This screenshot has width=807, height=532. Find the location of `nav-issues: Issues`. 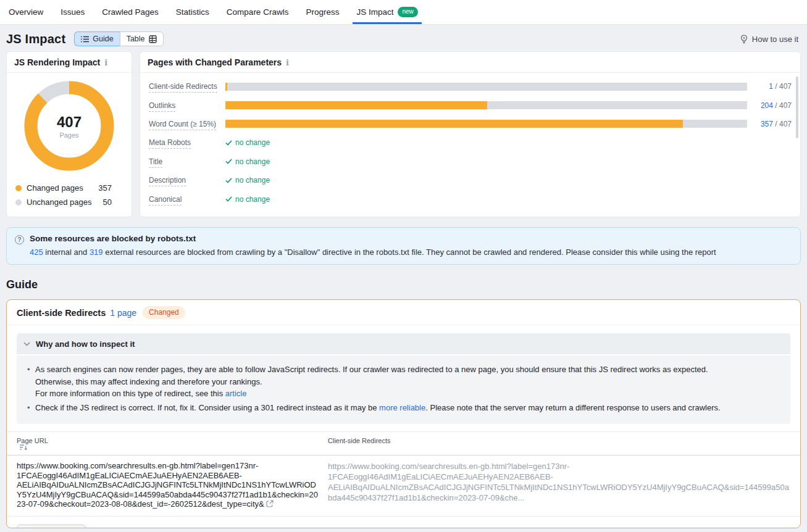

nav-issues: Issues is located at coordinates (73, 12).